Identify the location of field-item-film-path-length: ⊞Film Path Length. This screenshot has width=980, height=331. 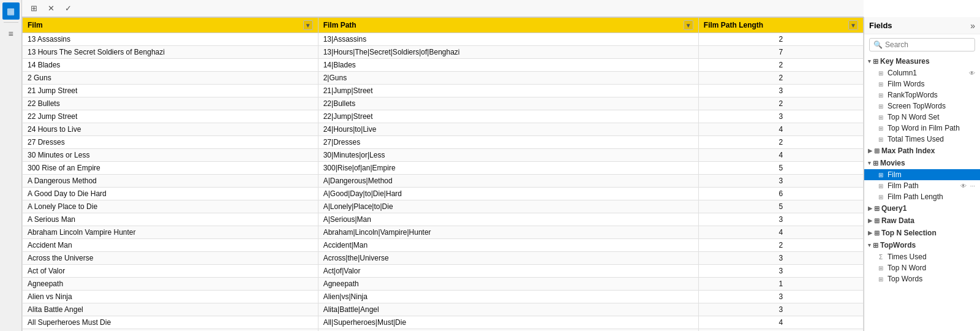
(922, 197).